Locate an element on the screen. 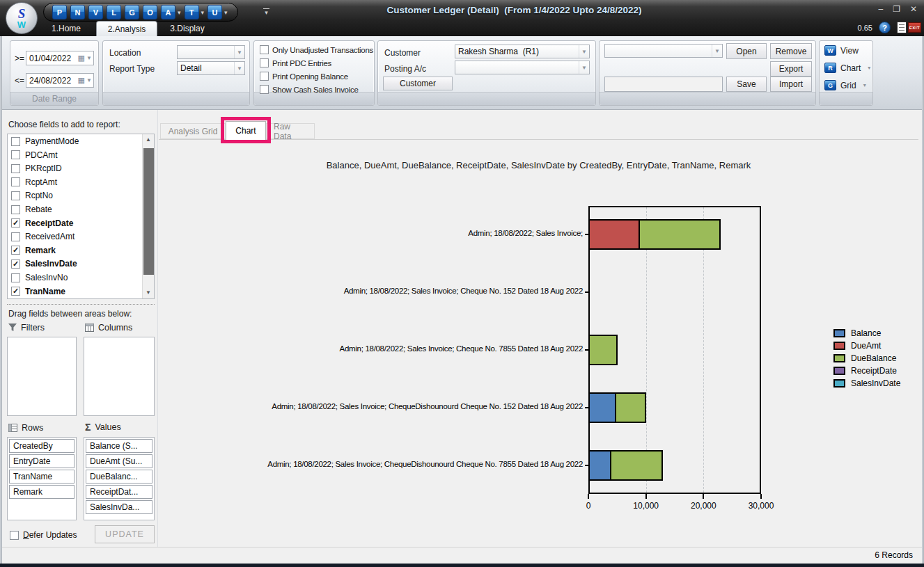  option-only-unadjusted-transactions: Only Unadjusted Transactions is located at coordinates (316, 50).